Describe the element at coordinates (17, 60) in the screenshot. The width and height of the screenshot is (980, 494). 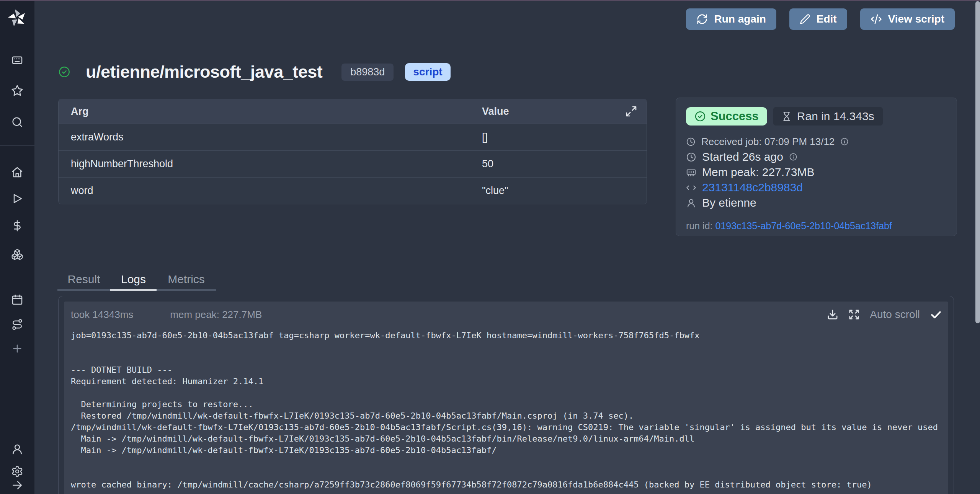
I see `apps-icon` at that location.